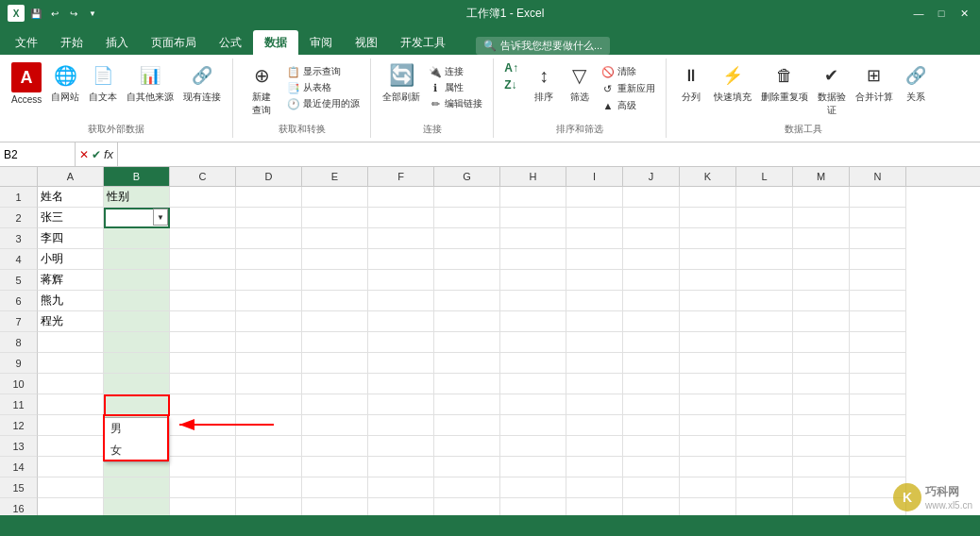  What do you see at coordinates (708, 467) in the screenshot?
I see `cell-k14` at bounding box center [708, 467].